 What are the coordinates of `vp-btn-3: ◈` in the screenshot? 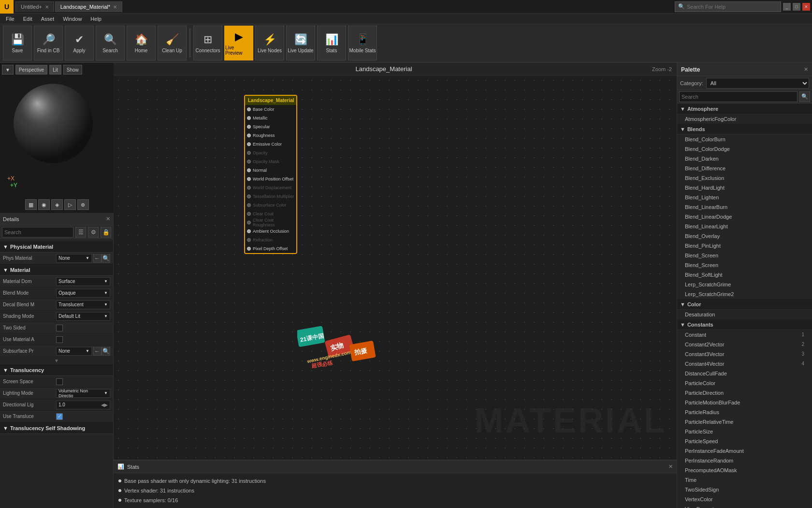 It's located at (57, 205).